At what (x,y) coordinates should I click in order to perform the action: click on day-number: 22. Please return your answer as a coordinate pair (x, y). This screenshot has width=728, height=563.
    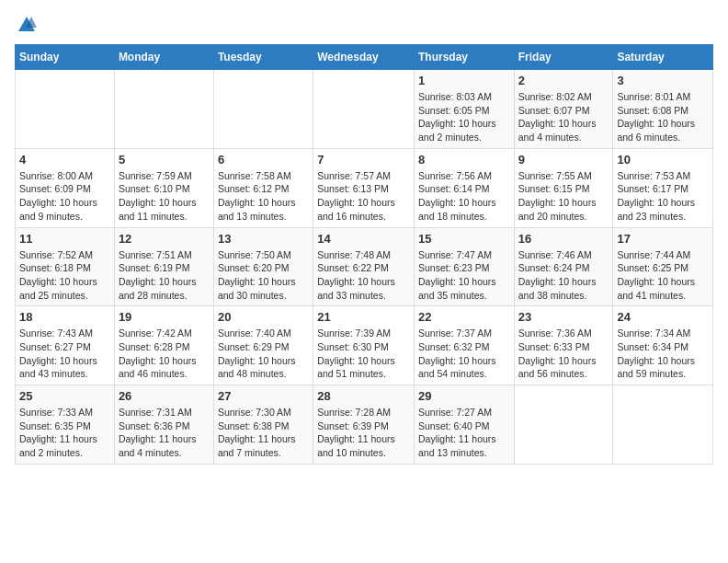
    Looking at the image, I should click on (464, 316).